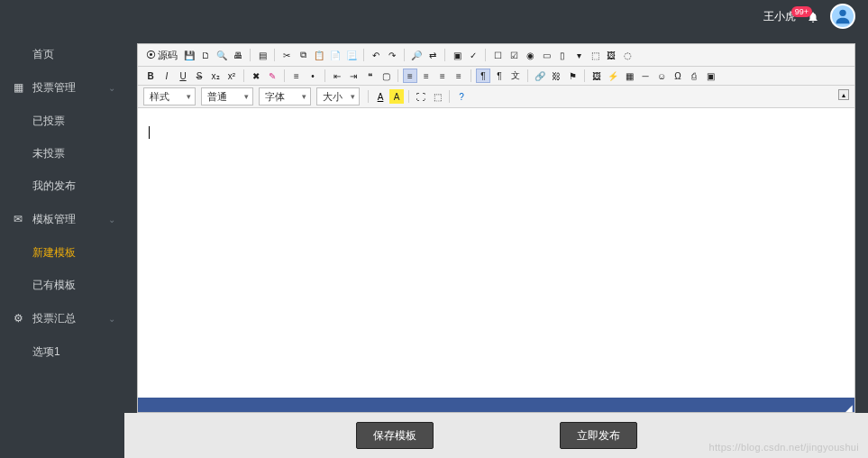 This screenshot has width=868, height=458. Describe the element at coordinates (410, 76) in the screenshot. I see `align-left-icon: ≡` at that location.